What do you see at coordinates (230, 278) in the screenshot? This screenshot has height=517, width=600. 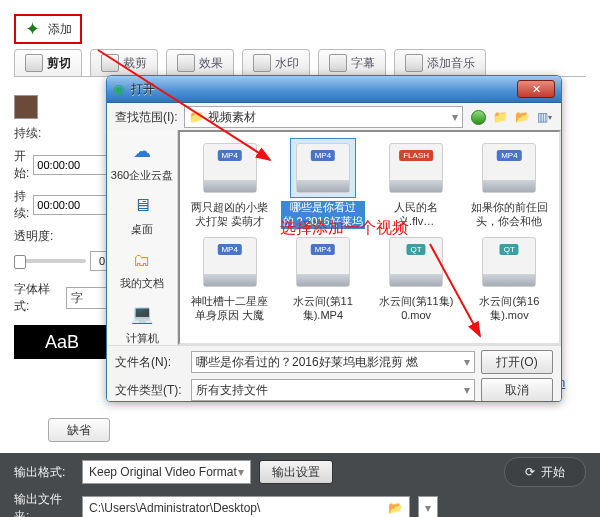 I see `file-item: MP4神吐槽十二星座单身原因 大魔性` at bounding box center [230, 278].